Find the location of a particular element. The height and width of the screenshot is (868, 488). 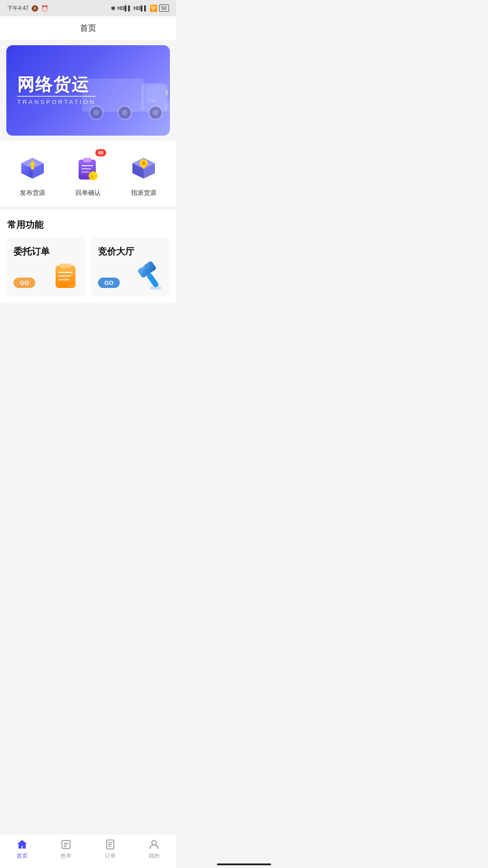

section-title: 常用功能 is located at coordinates (88, 223).